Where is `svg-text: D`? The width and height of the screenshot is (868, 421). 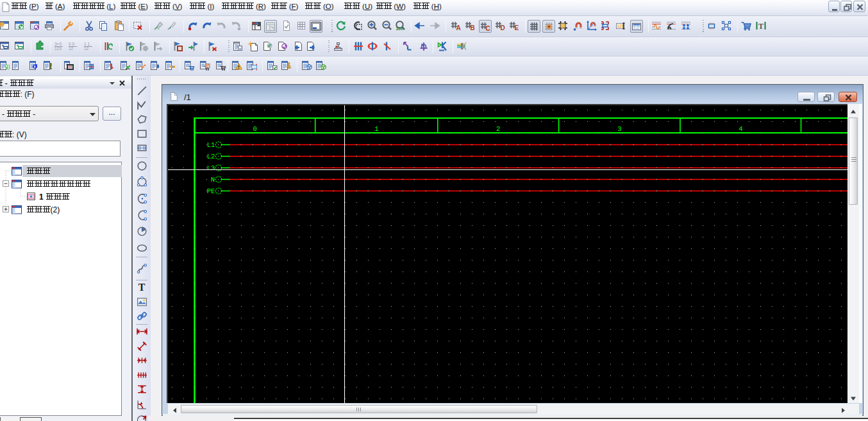 svg-text: D is located at coordinates (503, 28).